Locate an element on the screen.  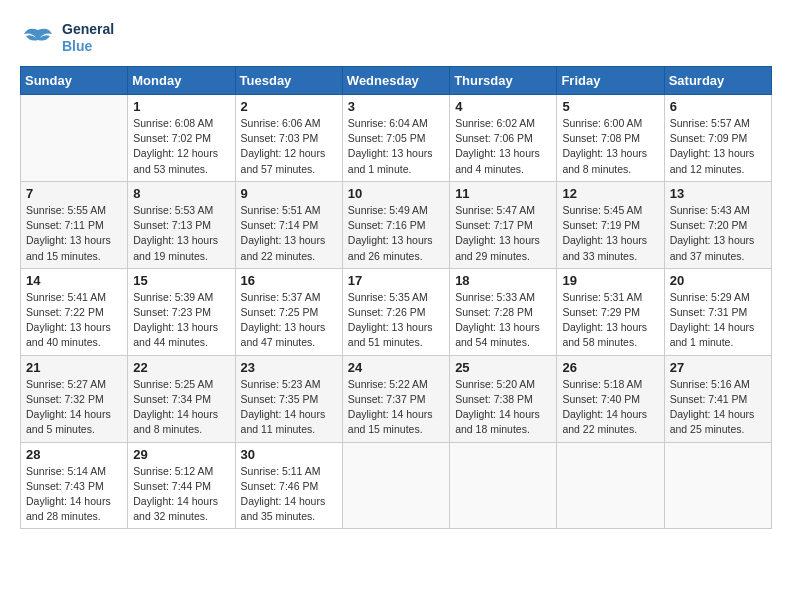
day-number: 11 is located at coordinates (503, 194).